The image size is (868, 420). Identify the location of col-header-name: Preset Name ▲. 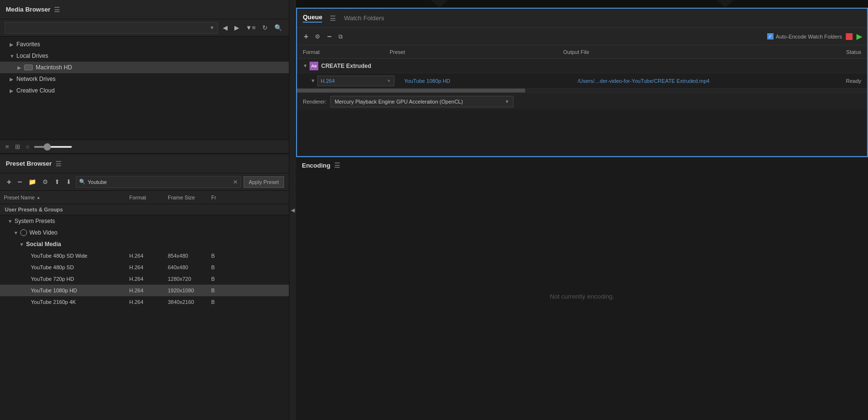
(67, 197).